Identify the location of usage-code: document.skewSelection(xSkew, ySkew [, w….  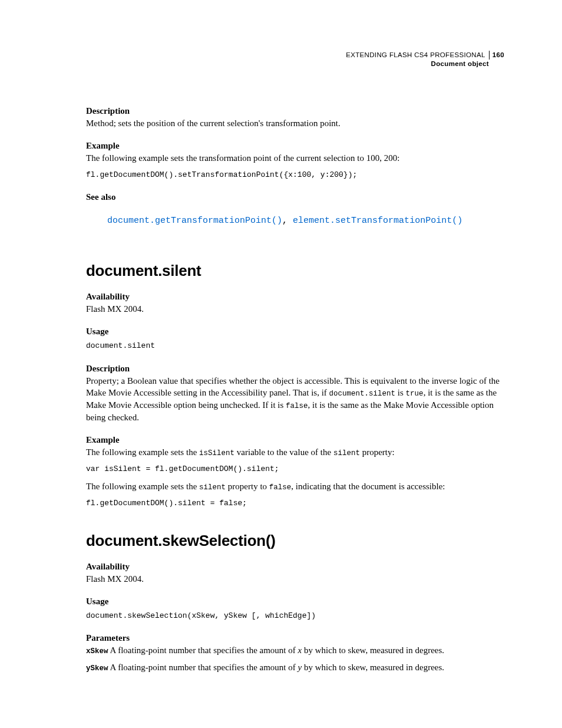
(295, 616).